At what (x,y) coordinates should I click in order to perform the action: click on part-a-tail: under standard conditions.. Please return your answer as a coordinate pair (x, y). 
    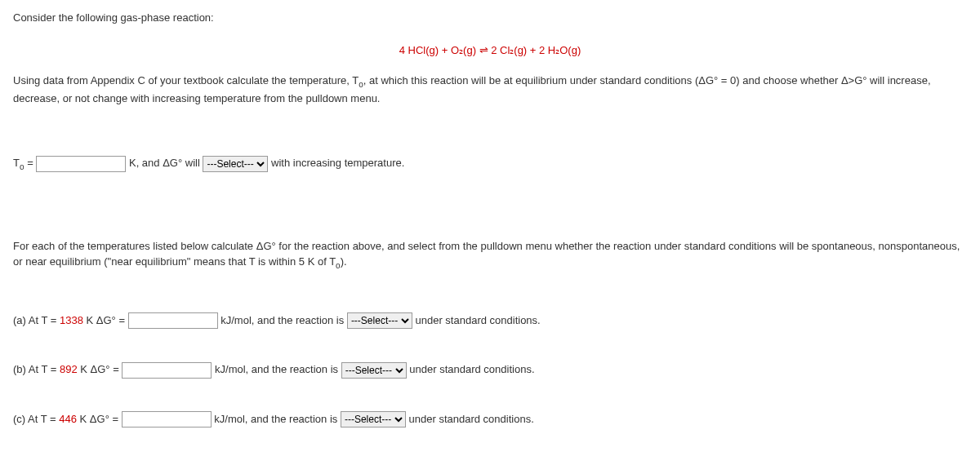
    Looking at the image, I should click on (479, 320).